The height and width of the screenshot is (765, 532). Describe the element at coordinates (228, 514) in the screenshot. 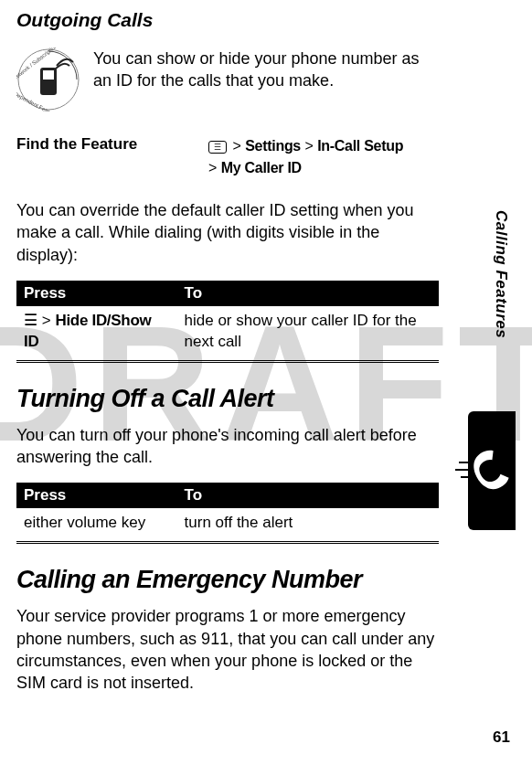

I see `turn-off-alert-table: Press To either volume key turn off the …` at that location.